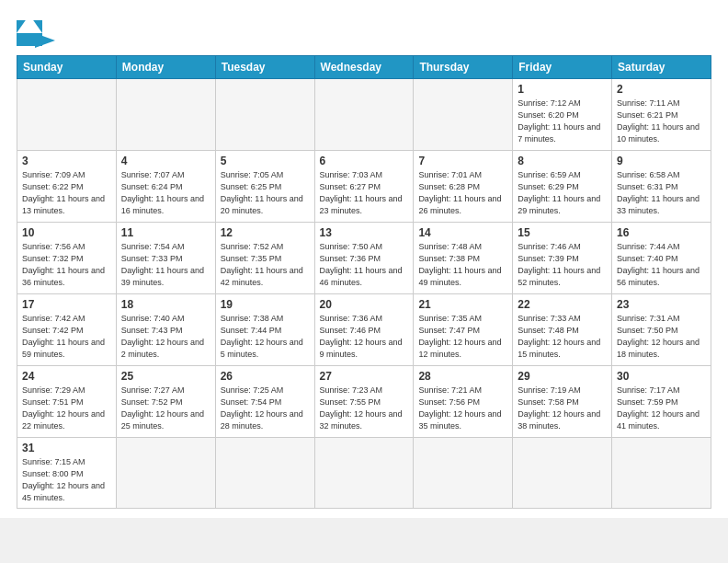 The image size is (728, 563). Describe the element at coordinates (67, 330) in the screenshot. I see `calendar-cell: 17Sunrise: 7:42 AM Sunset: 7:42 PM Dayli…` at that location.